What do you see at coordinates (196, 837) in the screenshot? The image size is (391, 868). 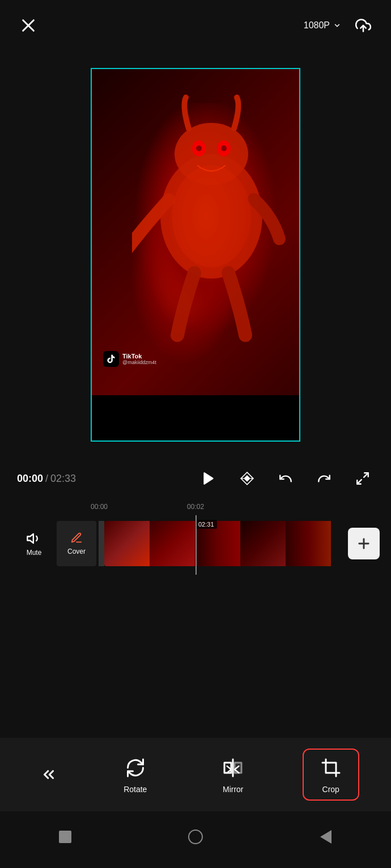 I see `system-home-button` at bounding box center [196, 837].